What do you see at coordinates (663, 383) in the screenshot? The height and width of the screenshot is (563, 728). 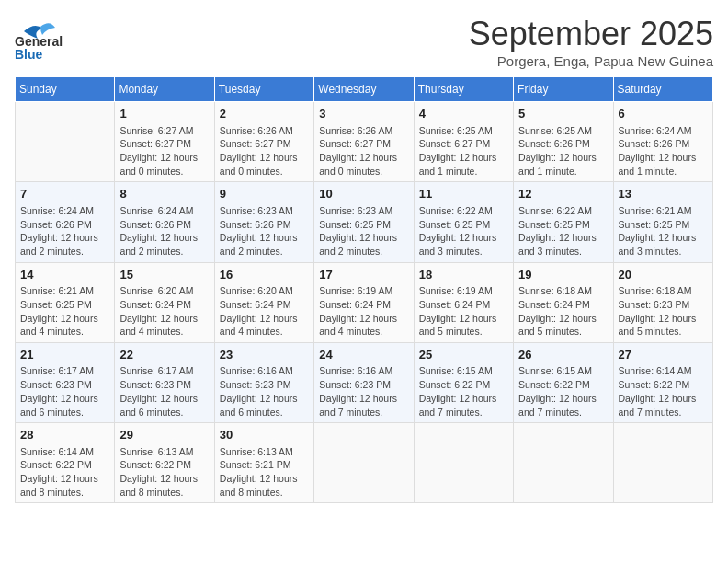 I see `calendar-day-cell: 27Sunrise: 6:14 AMSunset: 6:22 PMDayligh…` at bounding box center [663, 383].